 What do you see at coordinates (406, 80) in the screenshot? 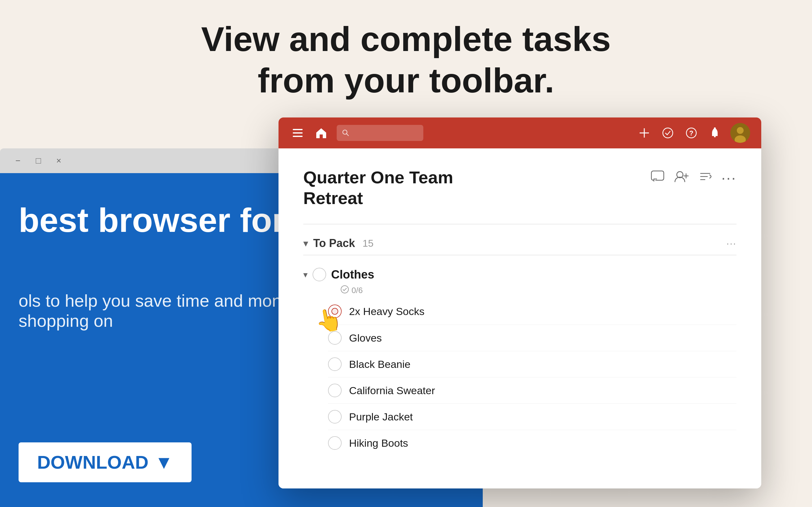
I see `headline-line2: from your toolbar.` at bounding box center [406, 80].